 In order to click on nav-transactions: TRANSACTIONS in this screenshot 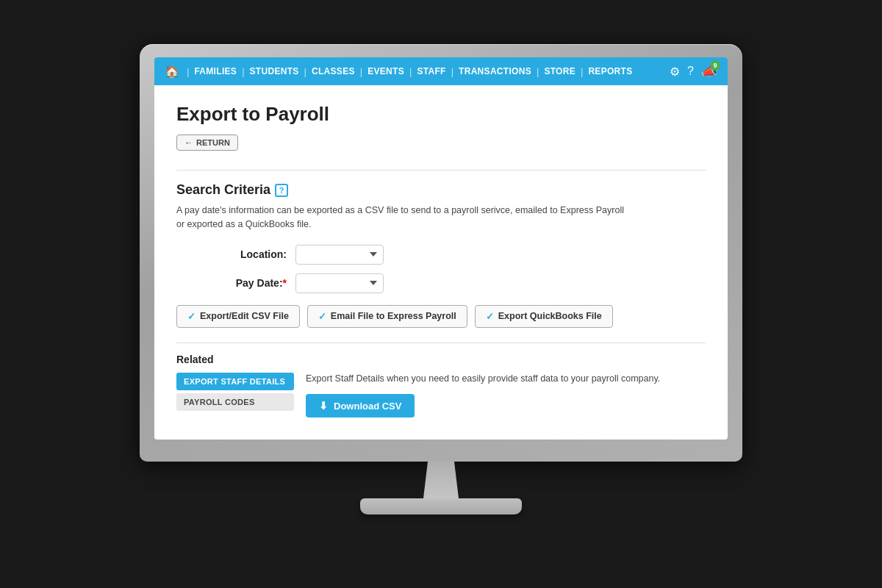, I will do `click(495, 71)`.